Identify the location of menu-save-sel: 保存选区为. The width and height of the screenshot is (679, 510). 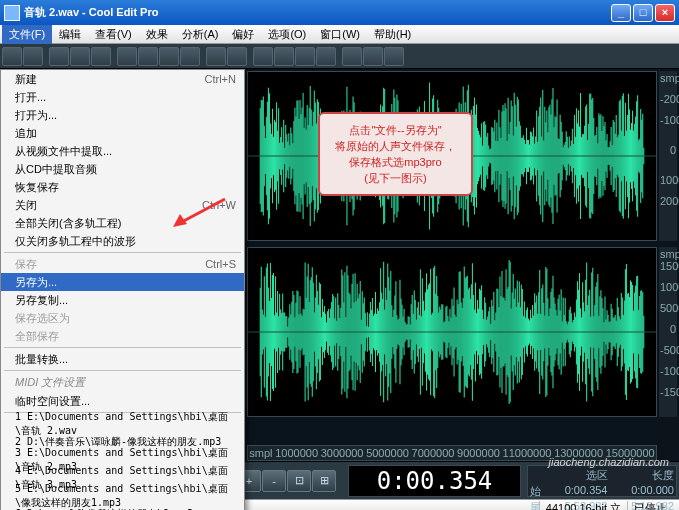
(122, 318).